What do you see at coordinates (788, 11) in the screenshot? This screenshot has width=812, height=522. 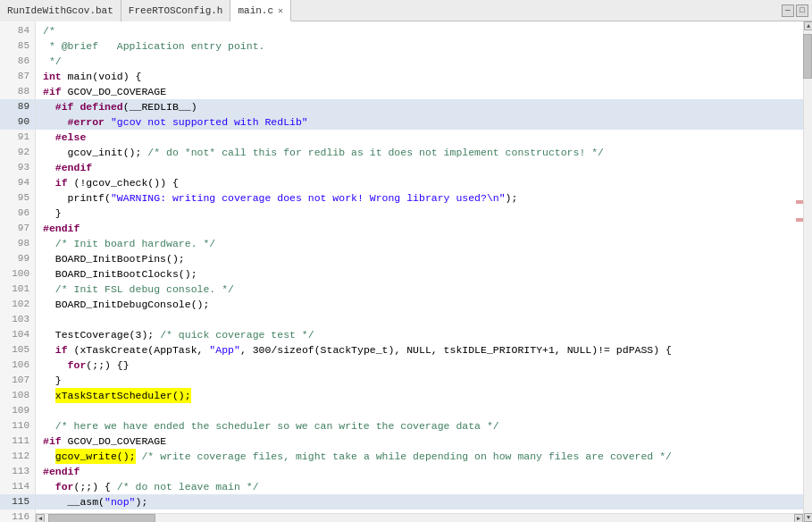 I see `minimize-button: —` at bounding box center [788, 11].